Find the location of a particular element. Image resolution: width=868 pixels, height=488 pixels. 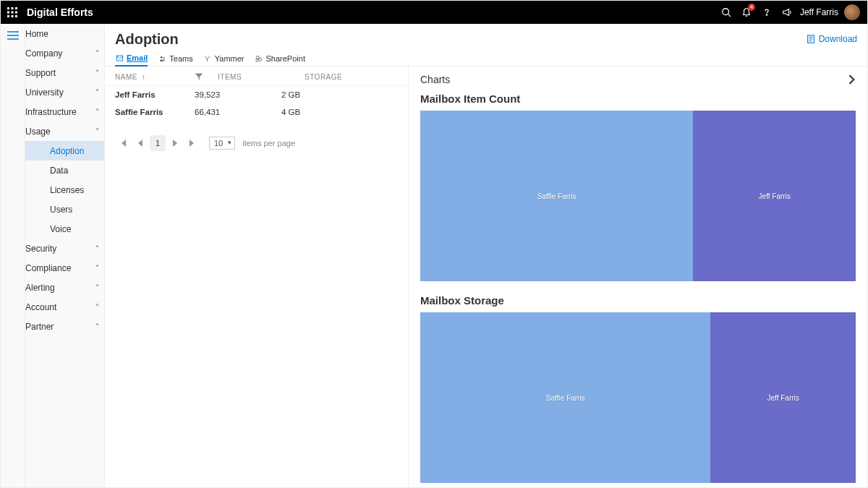

pager-next-icon is located at coordinates (175, 143).